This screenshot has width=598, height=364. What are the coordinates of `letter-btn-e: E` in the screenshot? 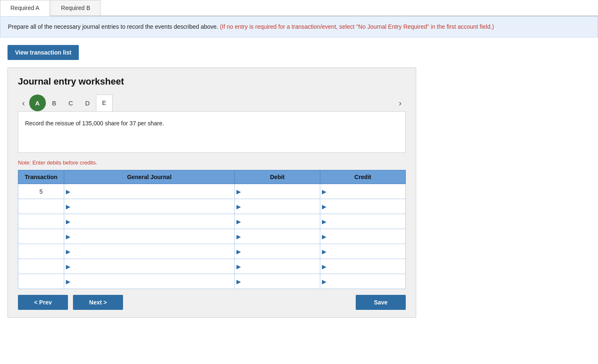 It's located at (104, 103).